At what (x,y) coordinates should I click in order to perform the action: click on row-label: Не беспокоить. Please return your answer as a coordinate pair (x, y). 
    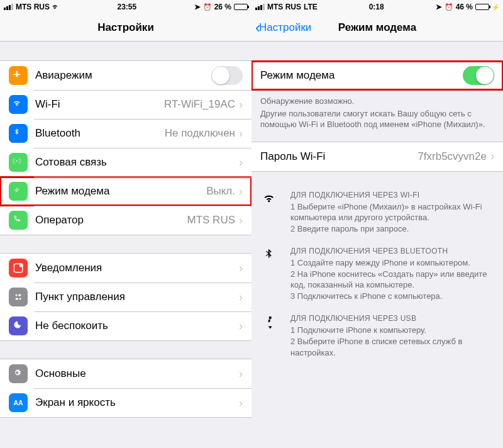
    Looking at the image, I should click on (137, 326).